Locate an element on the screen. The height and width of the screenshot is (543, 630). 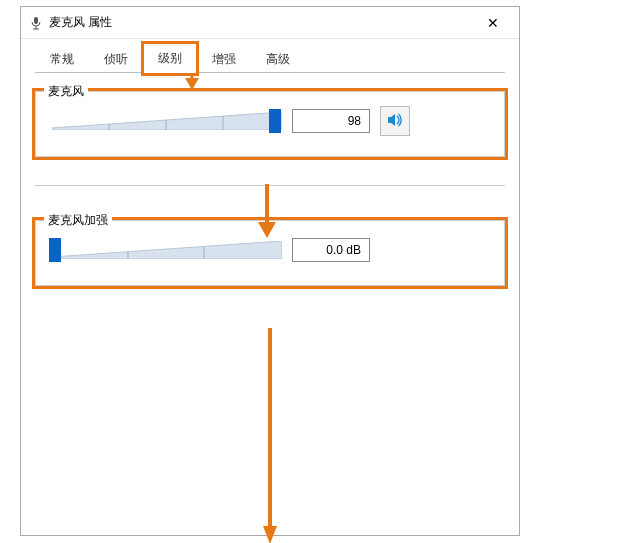
microphone-value: 98 is located at coordinates (331, 121).